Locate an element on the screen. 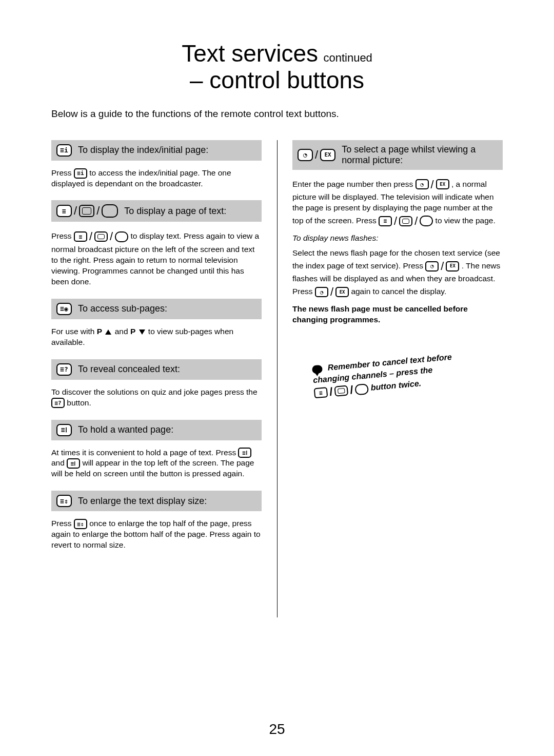 The image size is (554, 756). remember-note: Remember to cancel text before changing … is located at coordinates (397, 375).